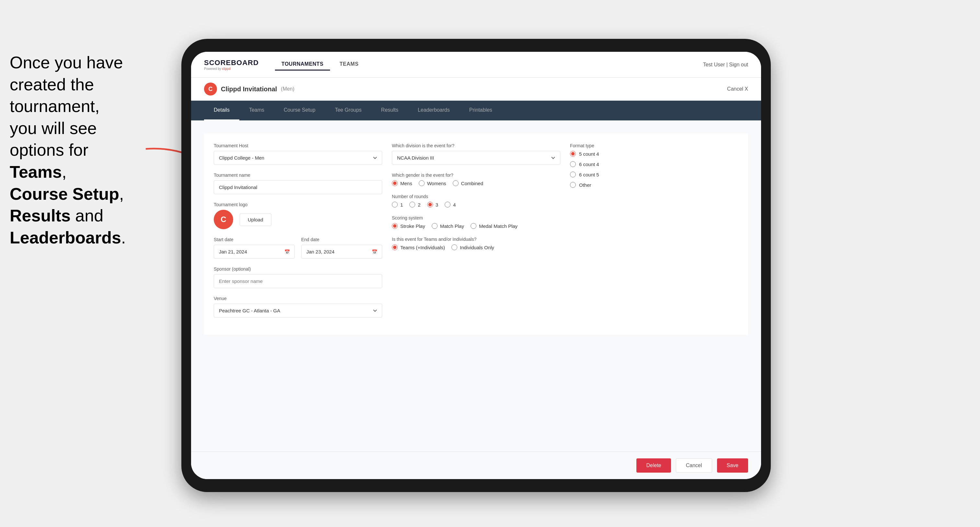  What do you see at coordinates (654, 465) in the screenshot?
I see `delete-button: Delete` at bounding box center [654, 465].